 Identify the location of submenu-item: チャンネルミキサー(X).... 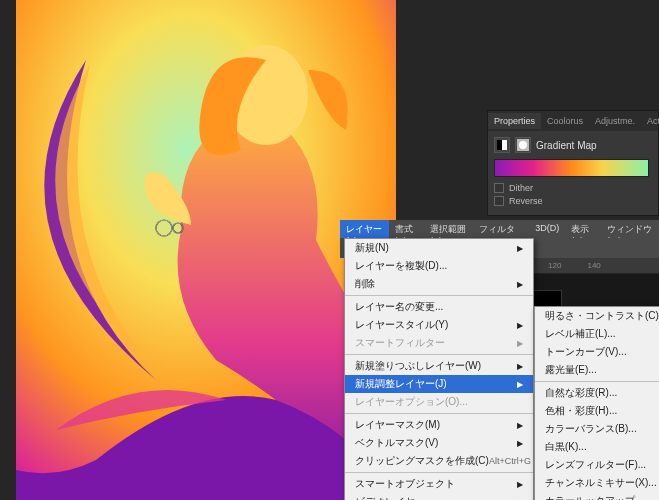
(597, 483).